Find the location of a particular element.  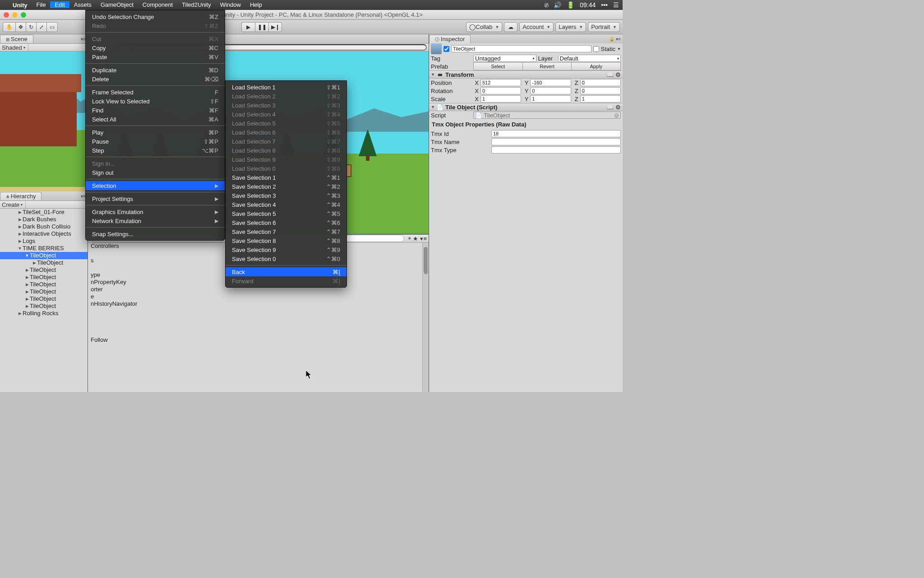

step-button: ▶❙ is located at coordinates (275, 27).